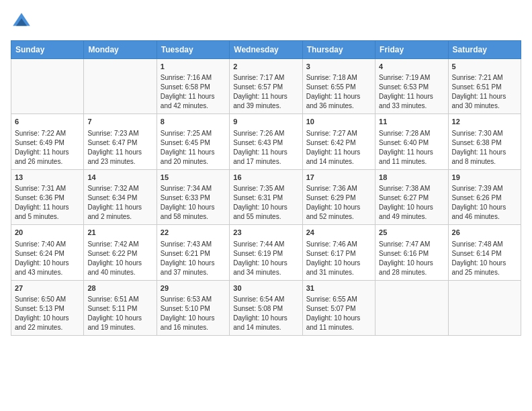  What do you see at coordinates (411, 78) in the screenshot?
I see `day-info: Sunrise: 7:19 AM` at bounding box center [411, 78].